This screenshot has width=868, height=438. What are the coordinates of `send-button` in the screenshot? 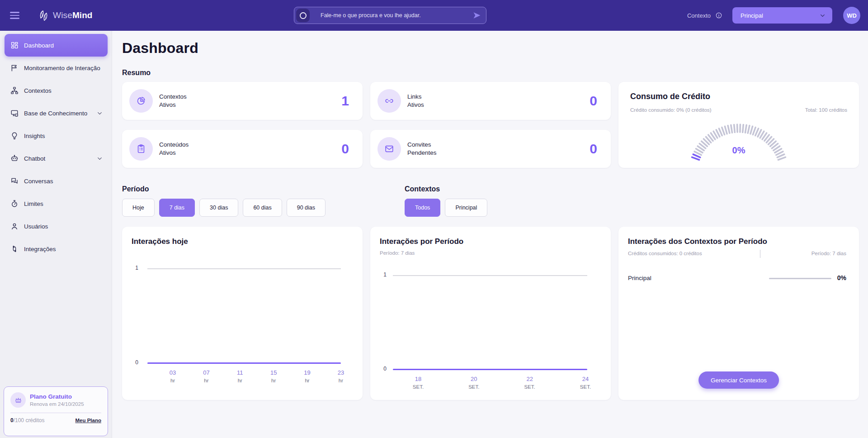 It's located at (477, 15).